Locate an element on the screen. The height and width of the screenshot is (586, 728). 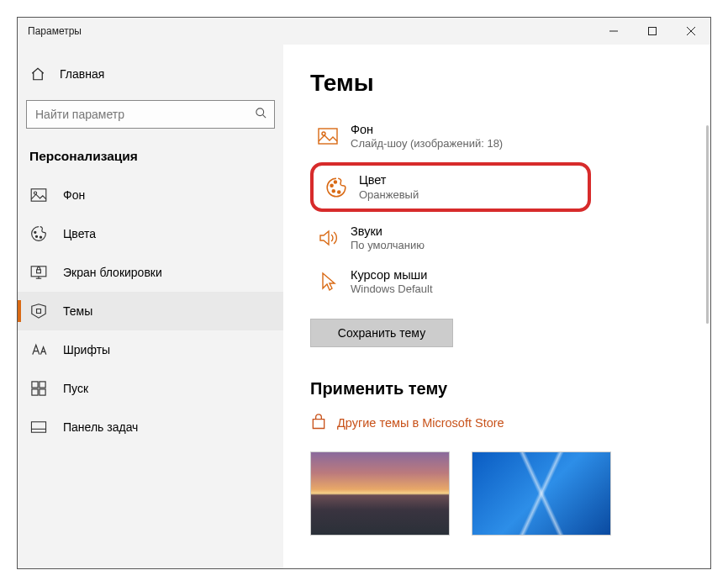
nav-label: Панель задач is located at coordinates (101, 427).